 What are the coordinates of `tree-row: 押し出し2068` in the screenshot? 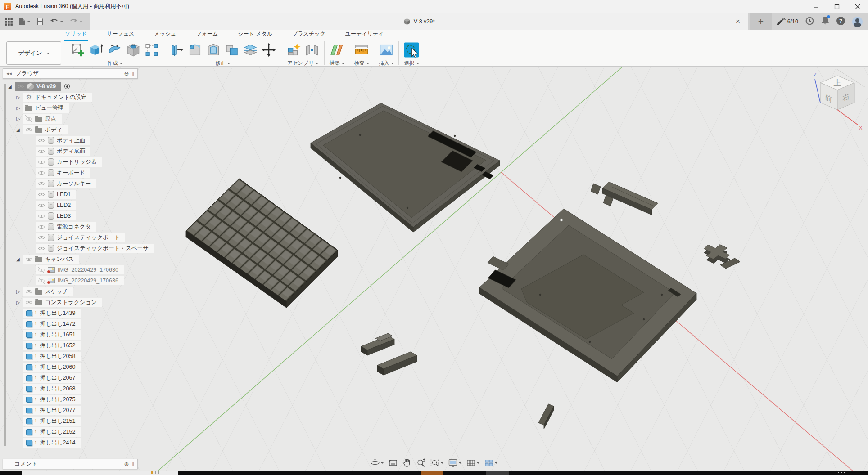 It's located at (70, 389).